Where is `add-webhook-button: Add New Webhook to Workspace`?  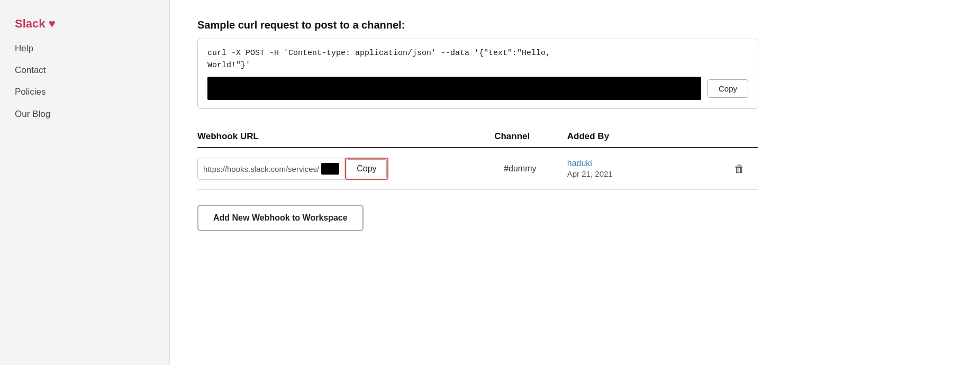 add-webhook-button: Add New Webhook to Workspace is located at coordinates (280, 218).